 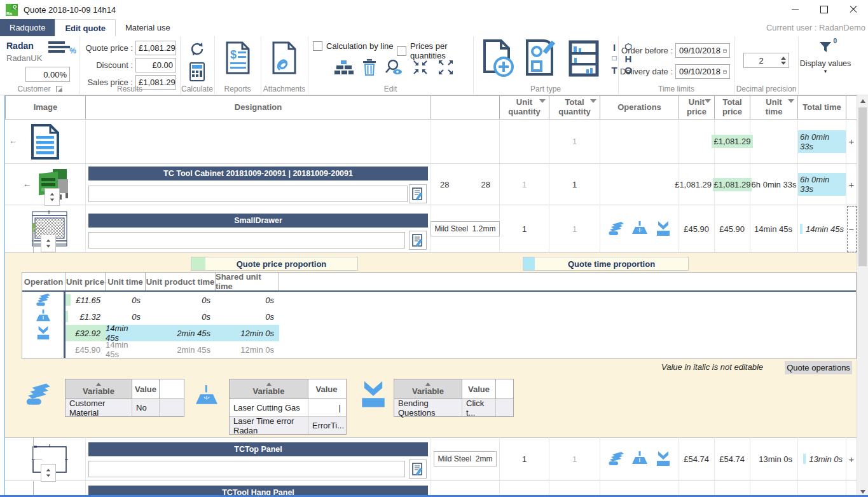 What do you see at coordinates (418, 469) in the screenshot?
I see `part-note-button` at bounding box center [418, 469].